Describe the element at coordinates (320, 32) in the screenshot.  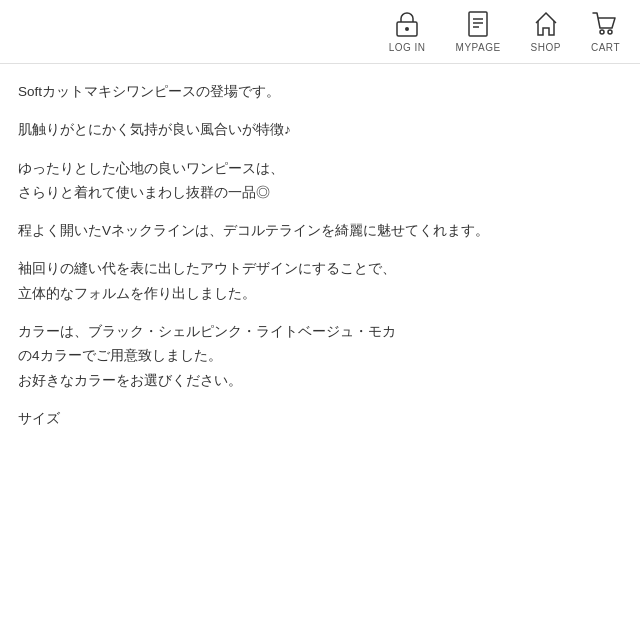
I see `navigation-bar: LOG IN MYPAGE SHOP` at that location.